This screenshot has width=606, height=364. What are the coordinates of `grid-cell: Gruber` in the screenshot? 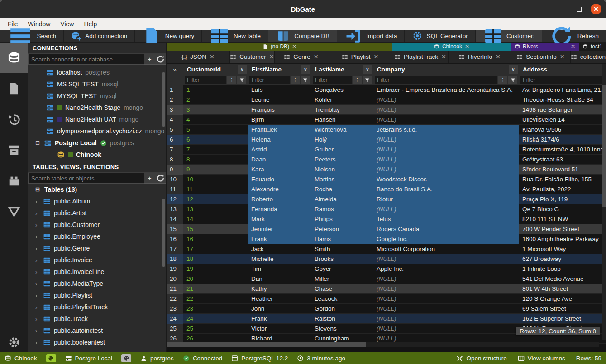 It's located at (342, 150).